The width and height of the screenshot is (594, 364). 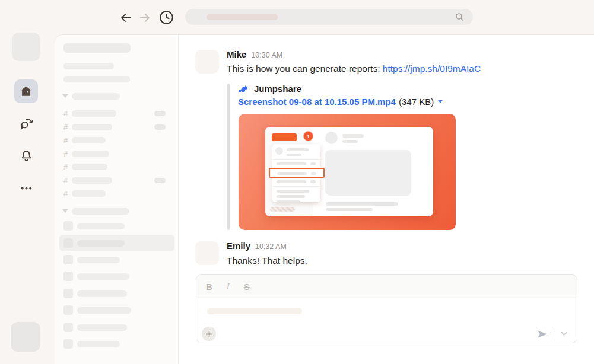 What do you see at coordinates (329, 17) in the screenshot?
I see `search-input` at bounding box center [329, 17].